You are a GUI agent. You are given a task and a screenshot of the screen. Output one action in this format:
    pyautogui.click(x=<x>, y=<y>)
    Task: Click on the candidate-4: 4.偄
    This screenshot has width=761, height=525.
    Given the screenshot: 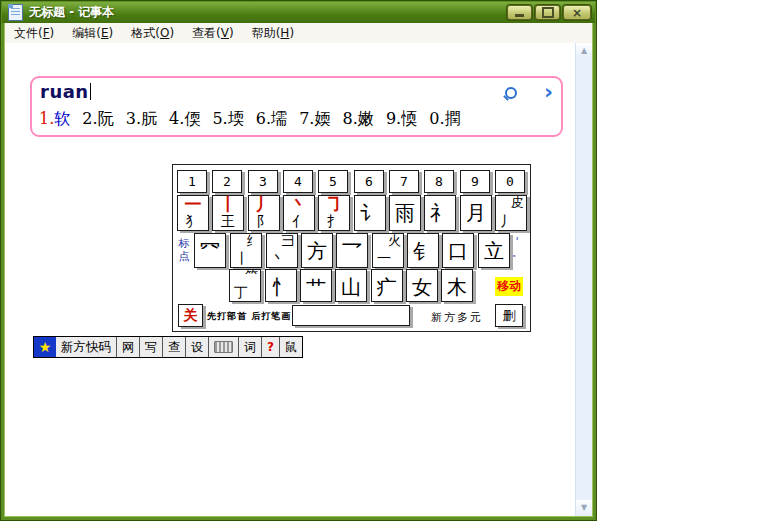 What is the action you would take?
    pyautogui.click(x=184, y=118)
    